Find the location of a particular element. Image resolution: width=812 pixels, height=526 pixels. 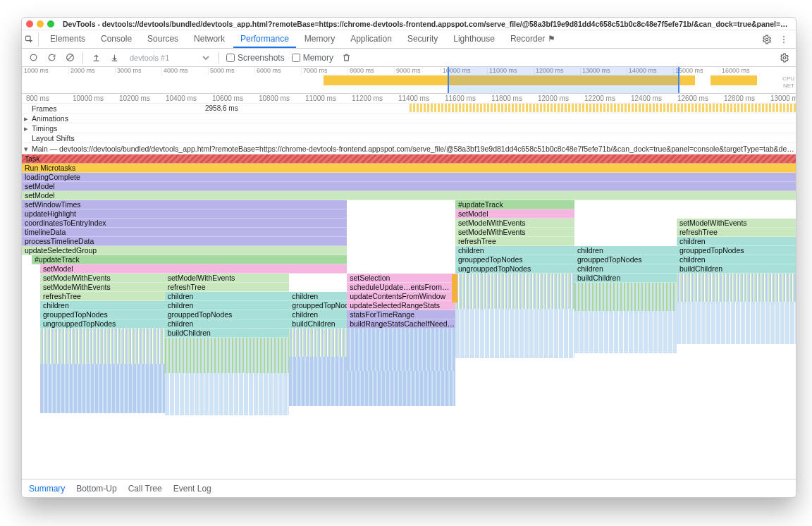

settings-gear-icon is located at coordinates (767, 39).